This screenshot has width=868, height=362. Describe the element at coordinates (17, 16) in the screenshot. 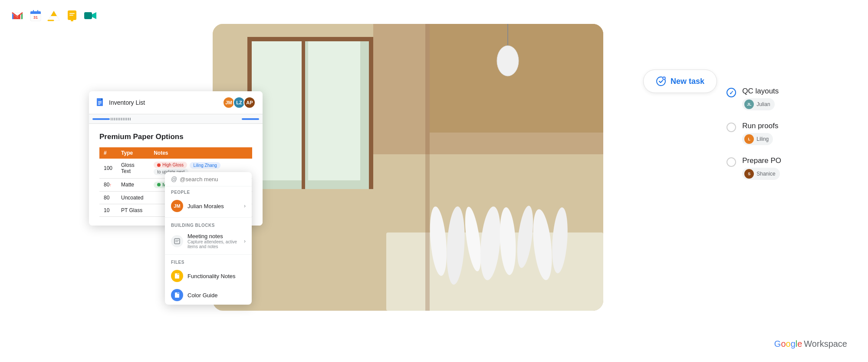

I see `gmail-icon` at that location.